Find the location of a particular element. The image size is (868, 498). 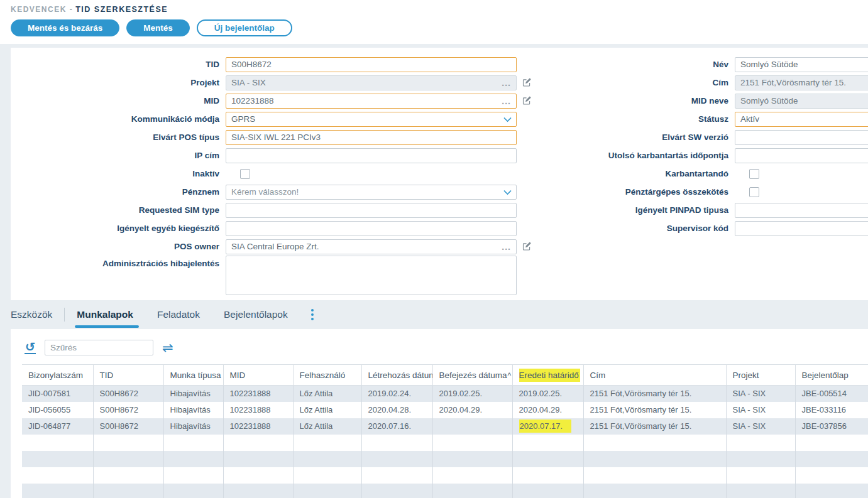

action-button-row: Mentés és bezárás Mentés Új bejelentőlap is located at coordinates (439, 28).